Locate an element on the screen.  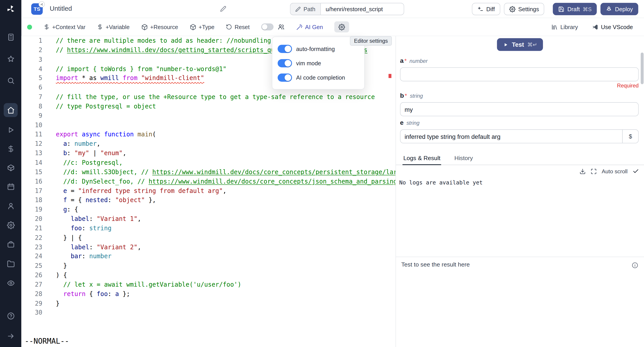
edit-summary-icon is located at coordinates (223, 9).